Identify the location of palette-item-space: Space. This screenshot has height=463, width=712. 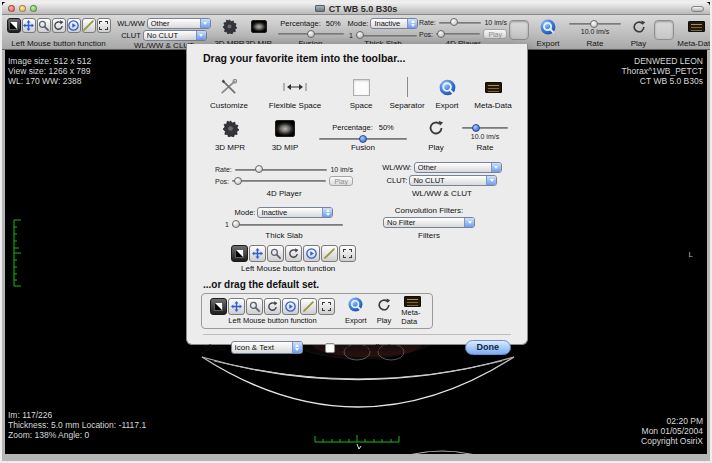
(361, 93).